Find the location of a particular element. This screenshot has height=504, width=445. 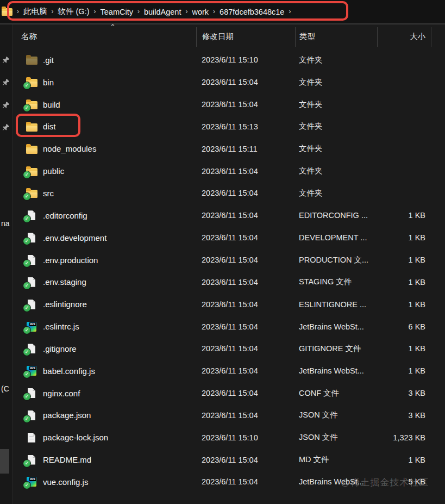

name-cell: ✓ src is located at coordinates (104, 193).